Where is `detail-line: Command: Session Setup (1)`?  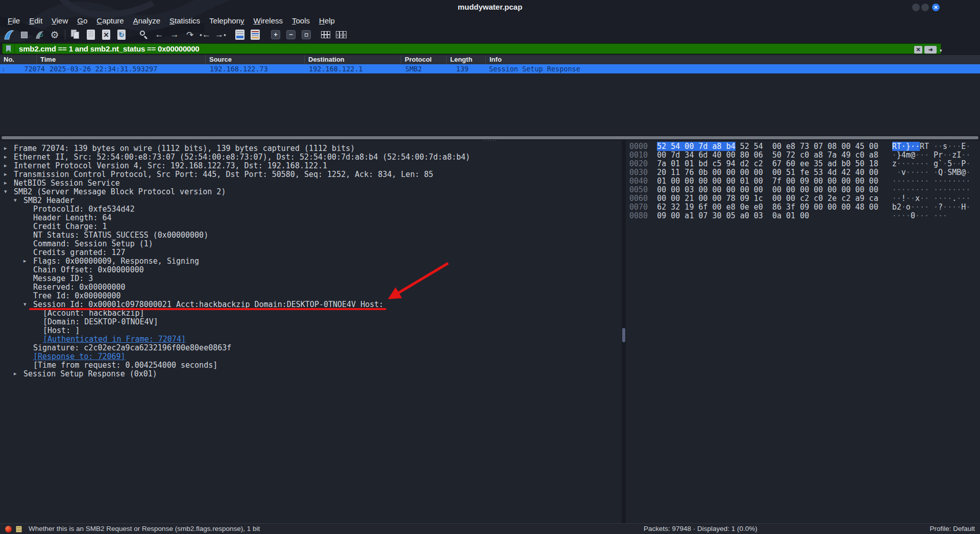 detail-line: Command: Session Setup (1) is located at coordinates (311, 244).